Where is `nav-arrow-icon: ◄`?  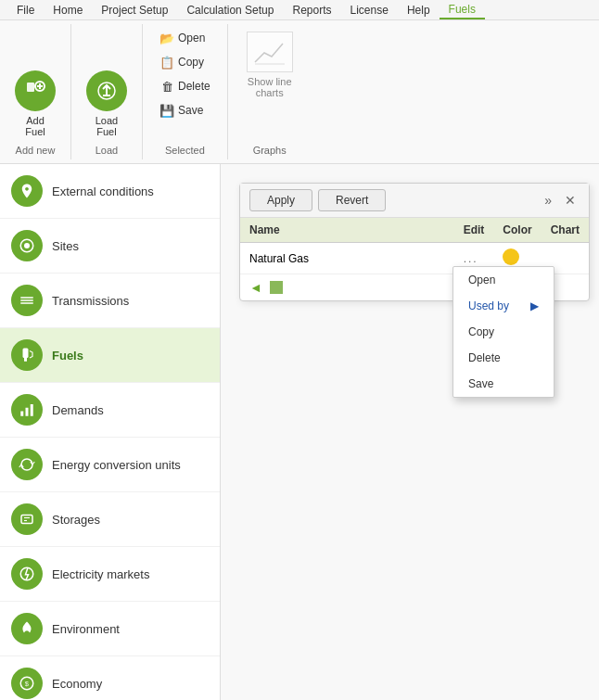
nav-arrow-icon: ◄ is located at coordinates (256, 287).